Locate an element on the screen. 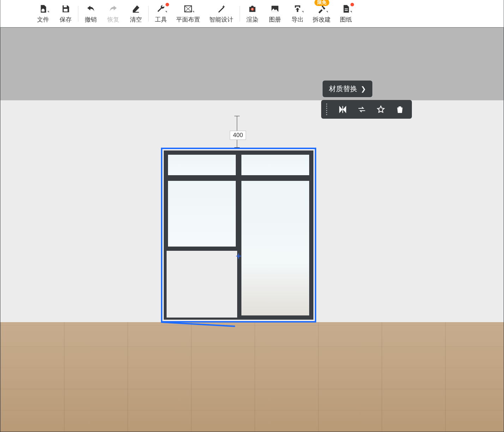  favorite-star-icon is located at coordinates (381, 110).